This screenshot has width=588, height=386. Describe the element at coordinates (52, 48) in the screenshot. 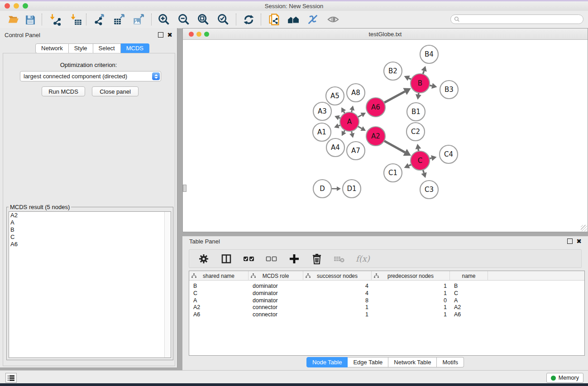

I see `tab-network: Network` at that location.